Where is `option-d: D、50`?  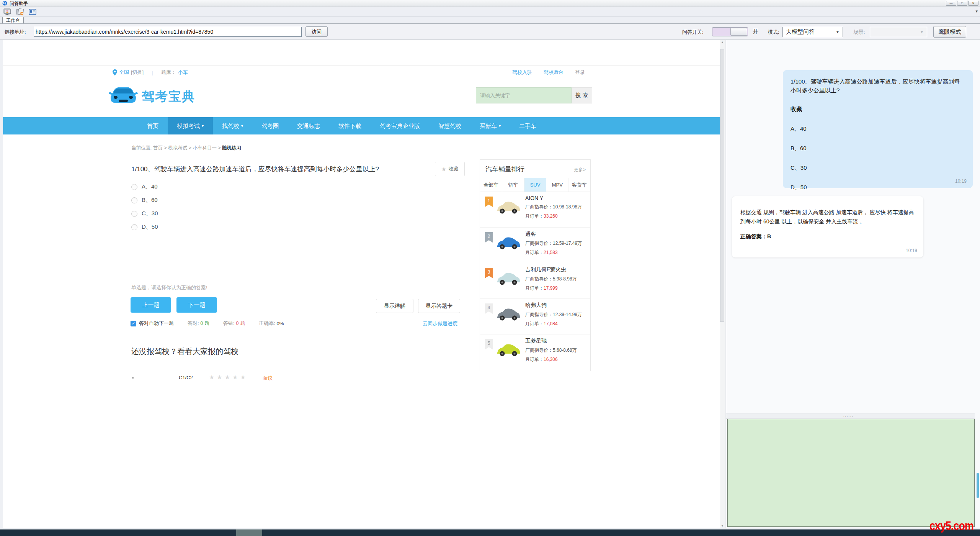 option-d: D、50 is located at coordinates (145, 227).